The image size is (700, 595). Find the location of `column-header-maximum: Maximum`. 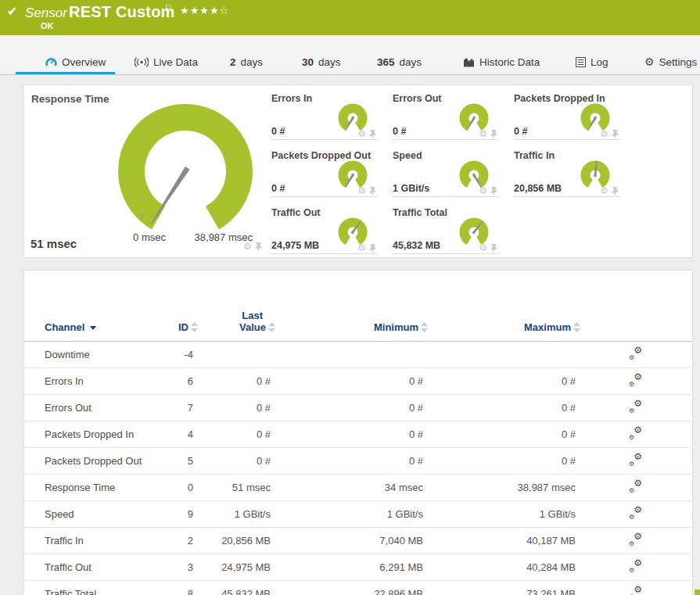

column-header-maximum: Maximum is located at coordinates (507, 306).